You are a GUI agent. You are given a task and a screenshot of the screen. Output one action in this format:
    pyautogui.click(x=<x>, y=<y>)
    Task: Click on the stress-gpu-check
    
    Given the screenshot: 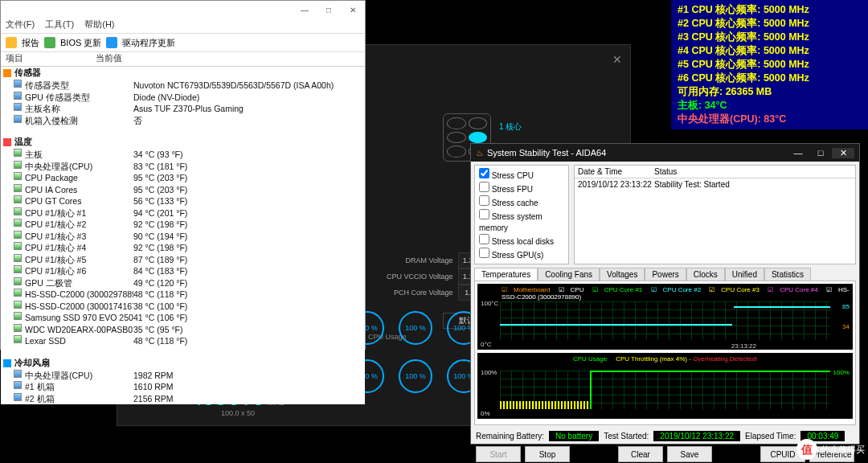 What is the action you would take?
    pyautogui.click(x=484, y=252)
    